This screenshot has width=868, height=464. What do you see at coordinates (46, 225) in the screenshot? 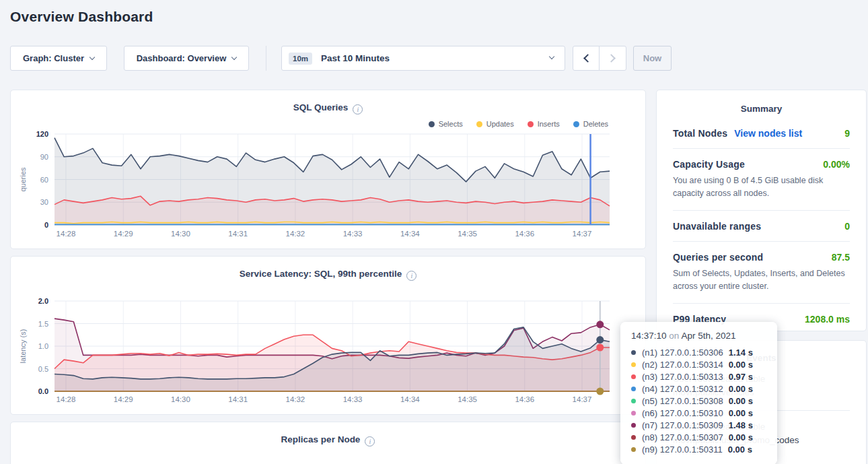
I see `y-tick-label: 0` at bounding box center [46, 225].